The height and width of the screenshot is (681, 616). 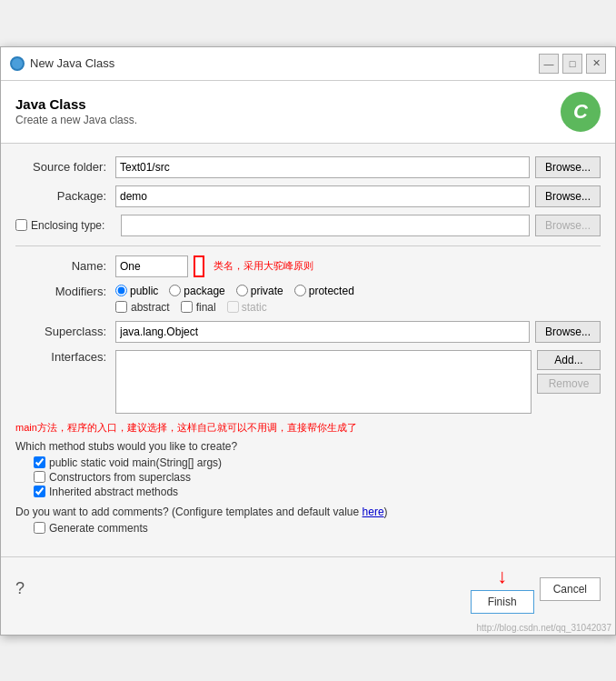 I want to click on source-folder-label: Source folder:, so click(x=65, y=167).